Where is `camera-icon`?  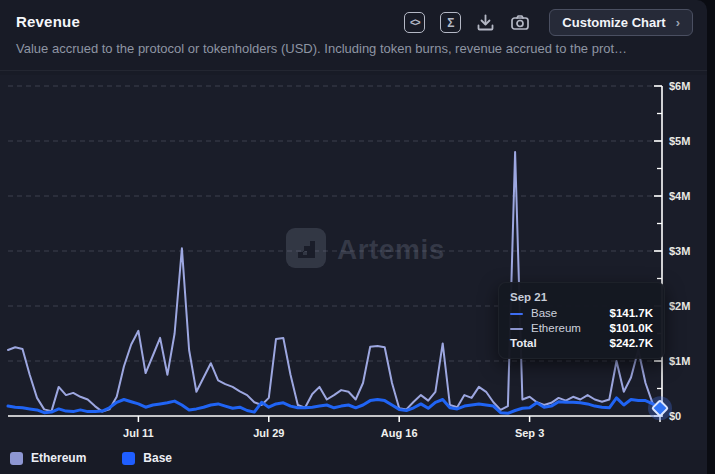 camera-icon is located at coordinates (520, 22).